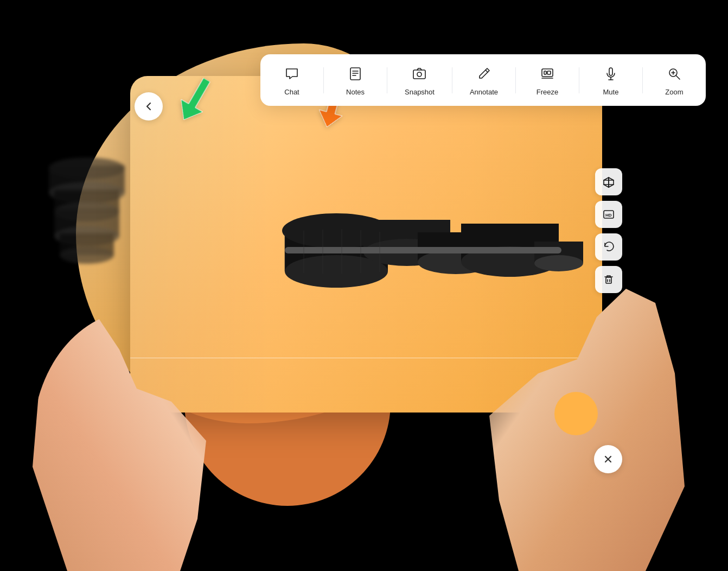 This screenshot has height=571, width=728. Describe the element at coordinates (484, 74) in the screenshot. I see `annotate-icon` at that location.